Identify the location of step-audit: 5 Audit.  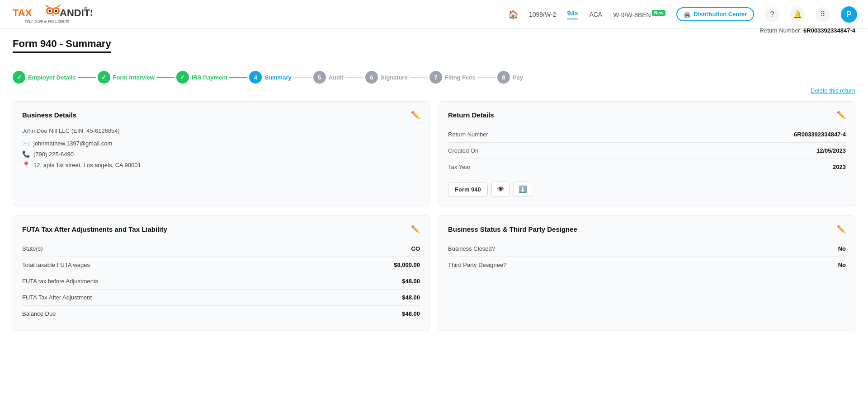
(328, 77).